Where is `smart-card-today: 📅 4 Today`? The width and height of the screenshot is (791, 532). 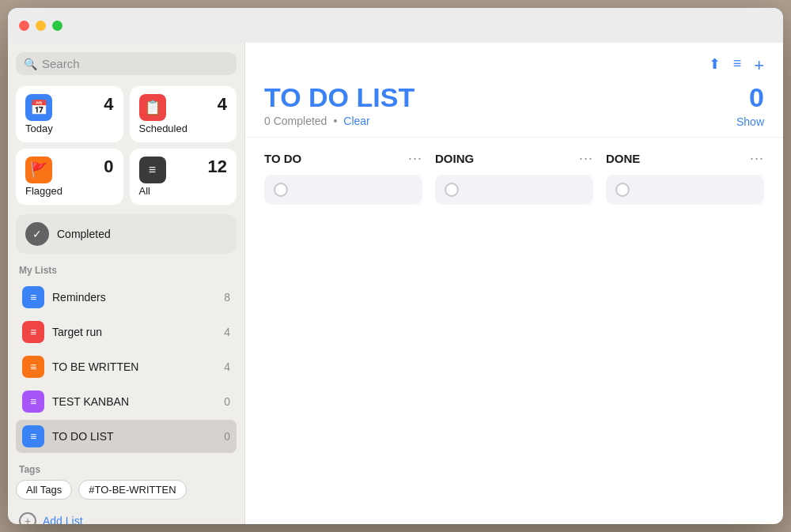 smart-card-today: 📅 4 Today is located at coordinates (70, 114).